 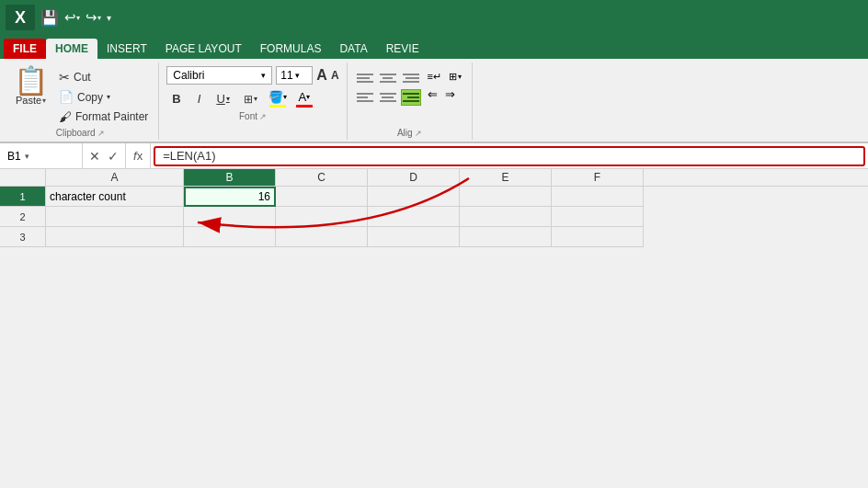 I want to click on alignment-group: ≡↵ ⊞▾ ⇐ ⇒ Alig ↗, so click(x=410, y=101).